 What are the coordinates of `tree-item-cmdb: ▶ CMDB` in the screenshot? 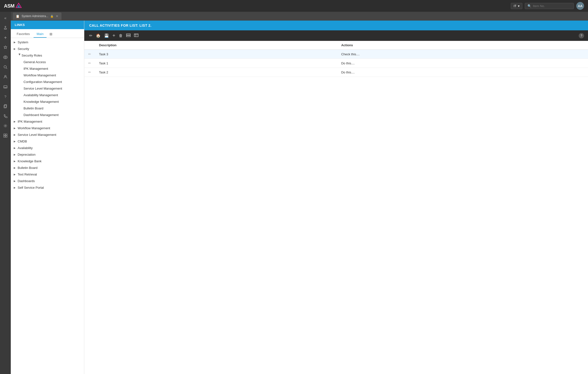 It's located at (48, 141).